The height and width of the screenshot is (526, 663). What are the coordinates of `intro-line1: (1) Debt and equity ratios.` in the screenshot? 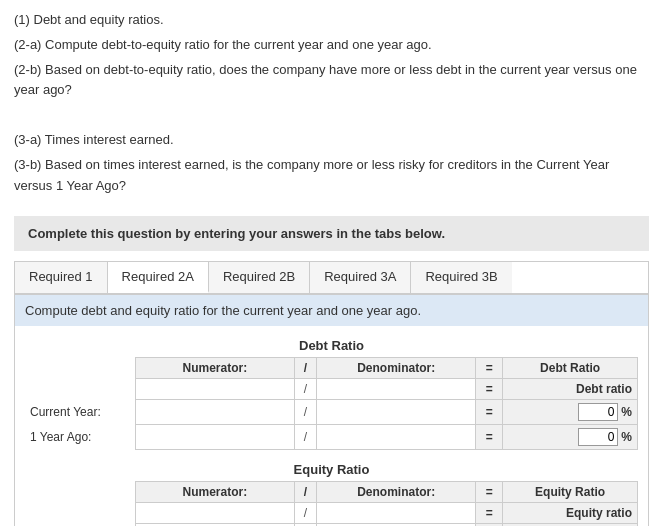 It's located at (332, 20).